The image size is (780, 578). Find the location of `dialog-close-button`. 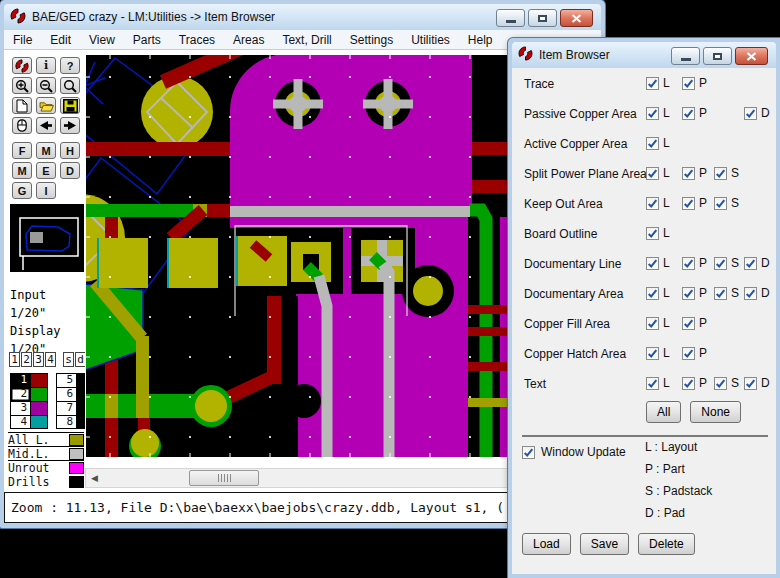

dialog-close-button is located at coordinates (752, 56).